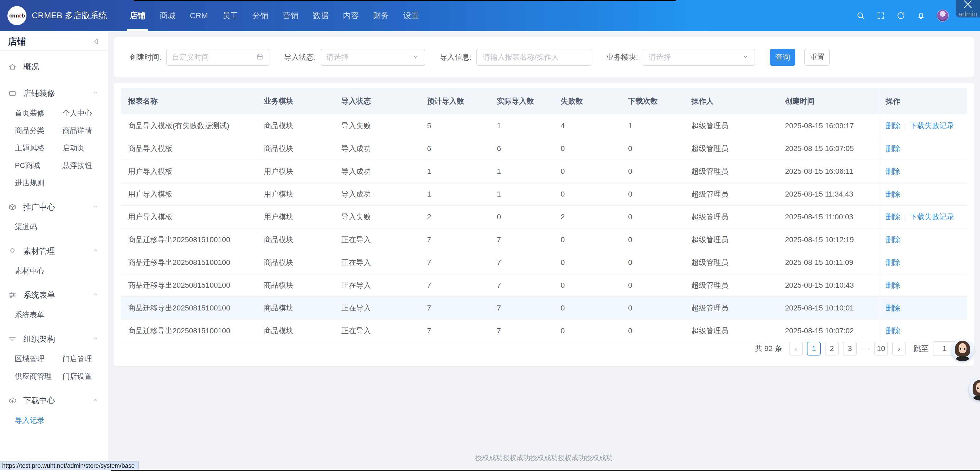 The height and width of the screenshot is (471, 980). What do you see at coordinates (39, 401) in the screenshot?
I see `sidebar-item-label: 下载中心` at bounding box center [39, 401].